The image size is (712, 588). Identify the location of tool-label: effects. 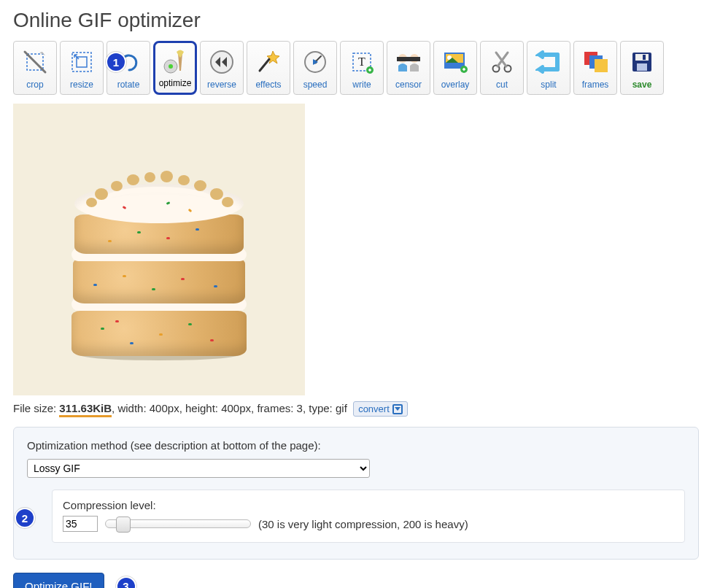
(268, 85).